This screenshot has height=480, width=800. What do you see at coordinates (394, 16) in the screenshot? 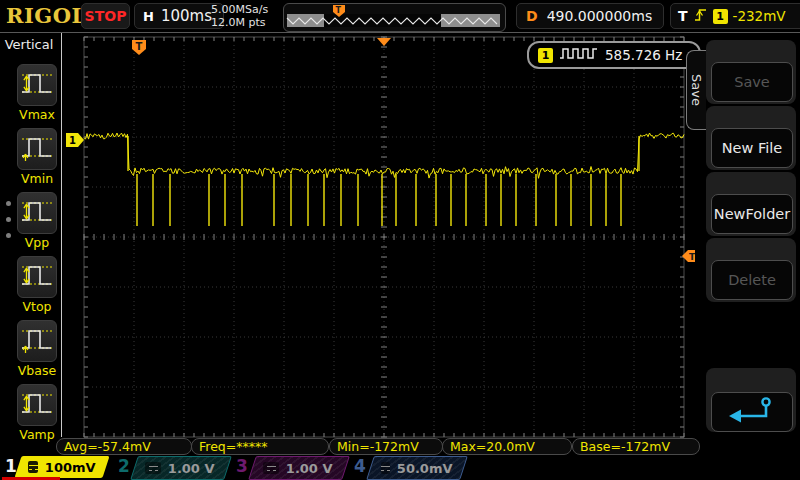
I see `memory-bar-graphic: T` at bounding box center [394, 16].